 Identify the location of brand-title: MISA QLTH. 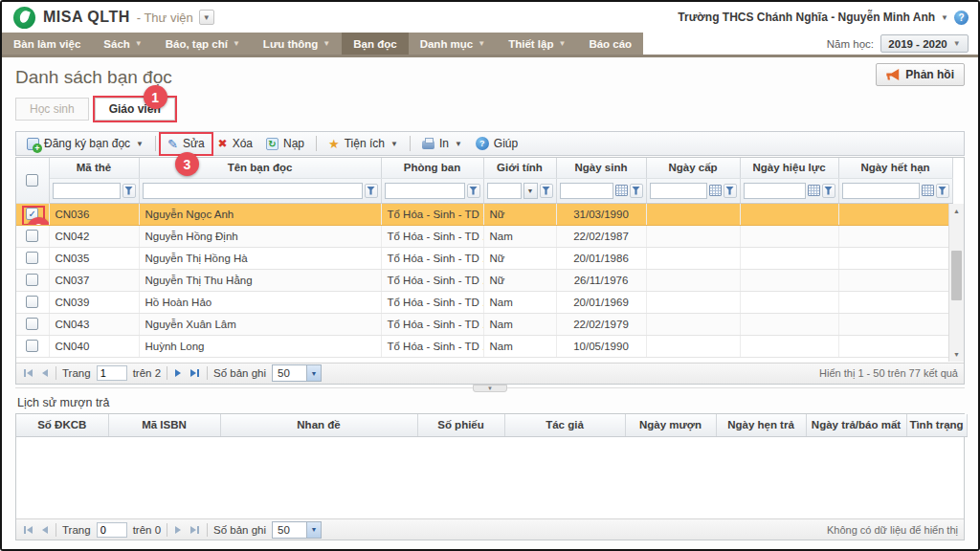
(86, 17).